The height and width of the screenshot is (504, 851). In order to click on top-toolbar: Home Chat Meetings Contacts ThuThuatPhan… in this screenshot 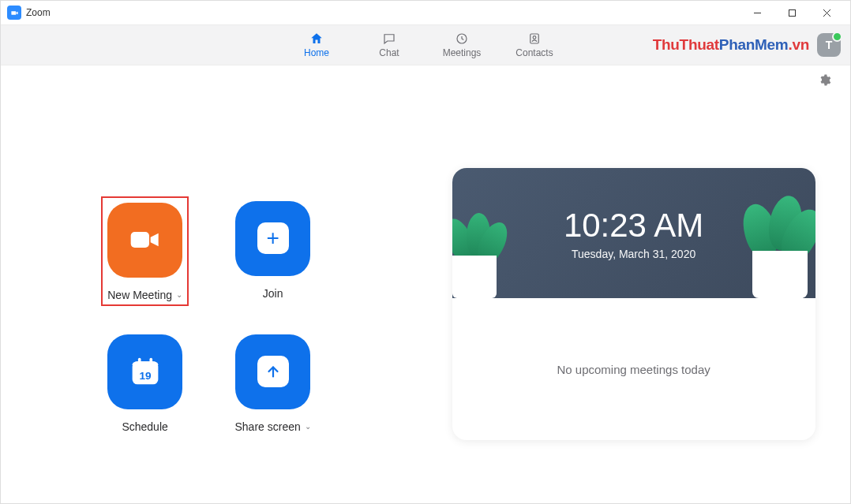, I will do `click(426, 45)`.